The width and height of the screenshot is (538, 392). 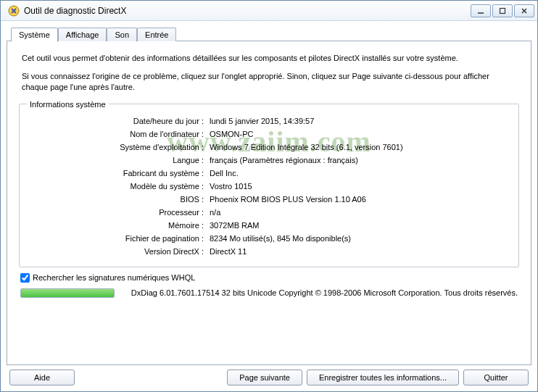 I want to click on progress-bar, so click(x=67, y=293).